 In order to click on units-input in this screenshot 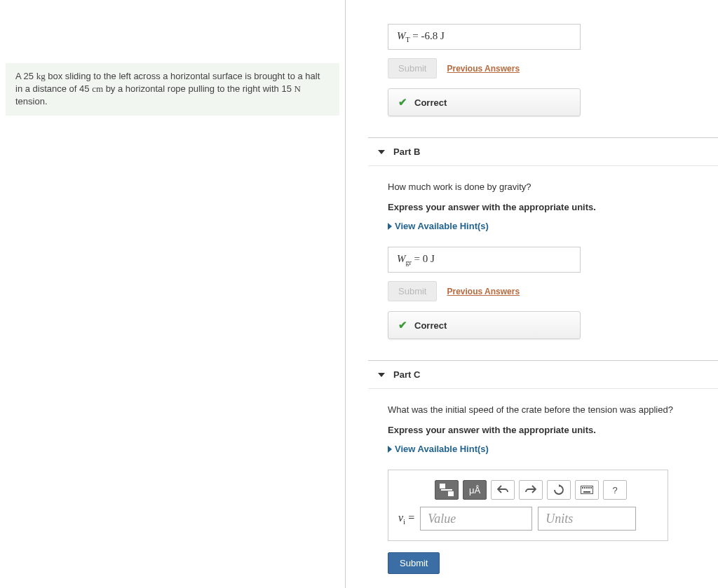, I will do `click(587, 519)`.